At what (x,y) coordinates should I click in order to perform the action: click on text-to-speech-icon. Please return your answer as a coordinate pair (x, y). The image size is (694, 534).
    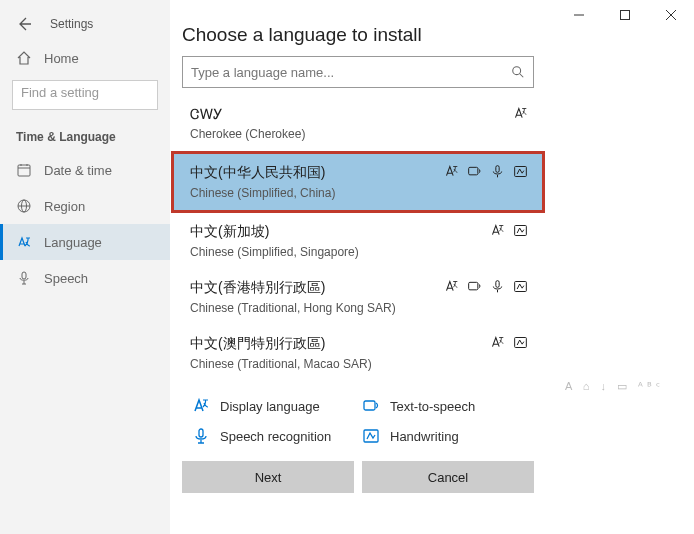
    Looking at the image, I should click on (371, 406).